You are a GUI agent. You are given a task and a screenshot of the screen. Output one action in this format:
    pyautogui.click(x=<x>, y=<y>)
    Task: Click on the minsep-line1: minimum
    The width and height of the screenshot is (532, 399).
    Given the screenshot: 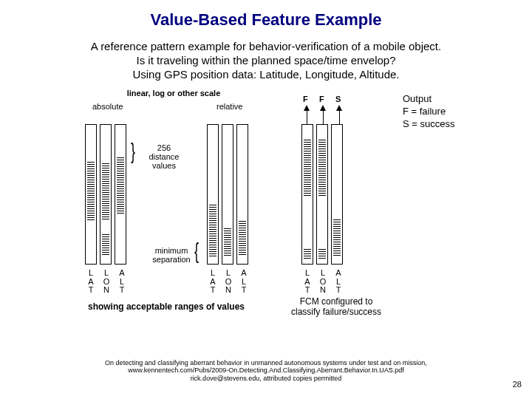 What is the action you would take?
    pyautogui.click(x=171, y=250)
    